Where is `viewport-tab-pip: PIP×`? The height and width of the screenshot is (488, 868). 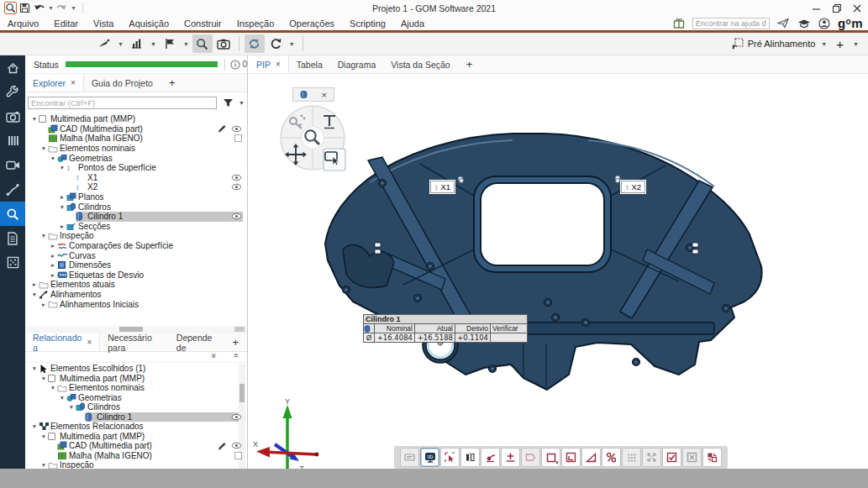 viewport-tab-pip: PIP× is located at coordinates (269, 64).